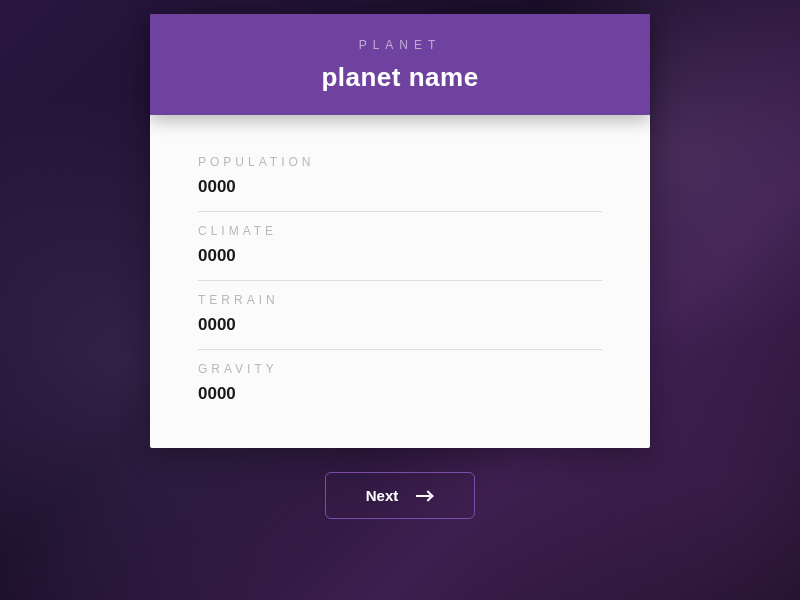 The width and height of the screenshot is (800, 600). What do you see at coordinates (400, 231) in the screenshot?
I see `field-label-climate: CLIMATE` at bounding box center [400, 231].